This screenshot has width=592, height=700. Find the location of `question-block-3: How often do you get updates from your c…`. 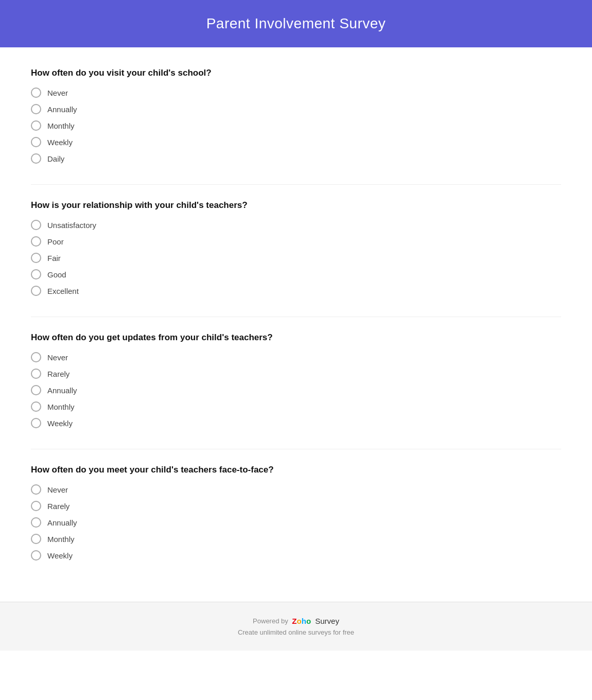

question-block-3: How often do you get updates from your c… is located at coordinates (296, 380).